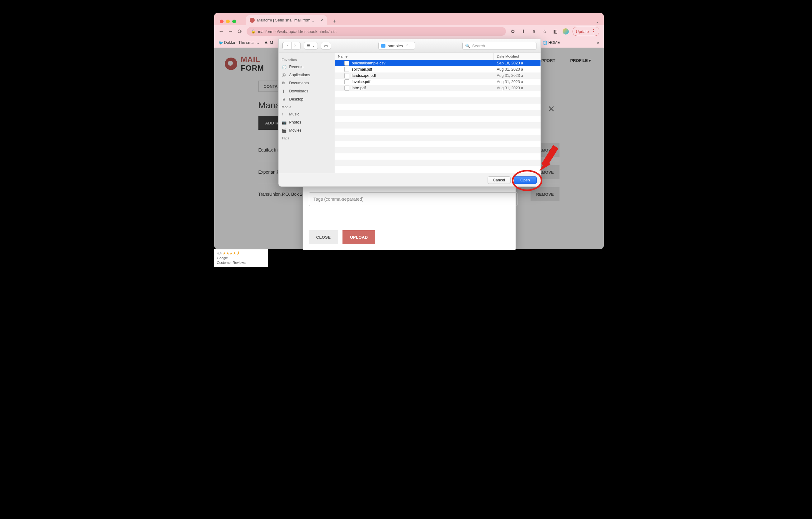 This screenshot has width=812, height=519. What do you see at coordinates (307, 60) in the screenshot?
I see `sidebar-group-favorites: Favorites` at bounding box center [307, 60].